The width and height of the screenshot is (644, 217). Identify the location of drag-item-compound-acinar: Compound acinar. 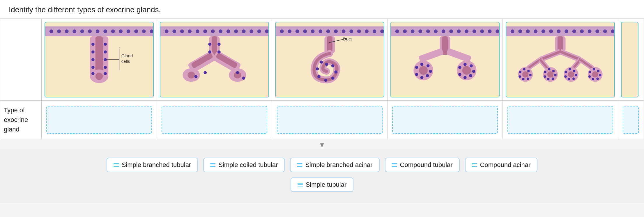
(501, 165).